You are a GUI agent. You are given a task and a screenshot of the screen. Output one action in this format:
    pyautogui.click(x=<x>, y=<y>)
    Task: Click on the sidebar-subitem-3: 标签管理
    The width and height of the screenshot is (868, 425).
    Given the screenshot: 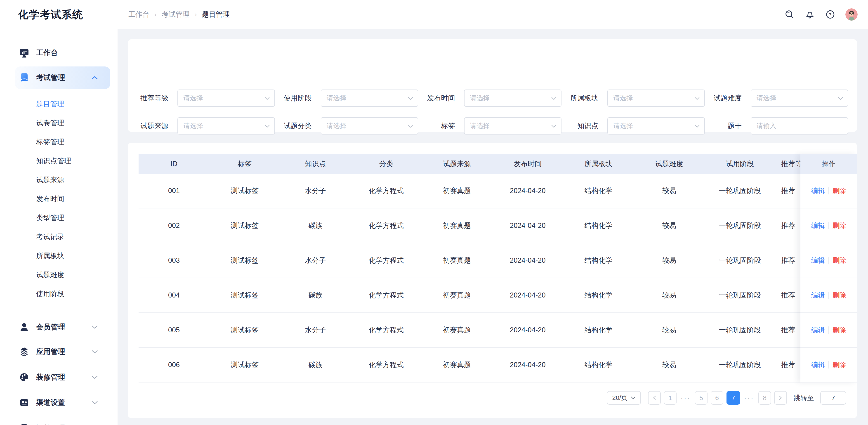 What is the action you would take?
    pyautogui.click(x=59, y=142)
    